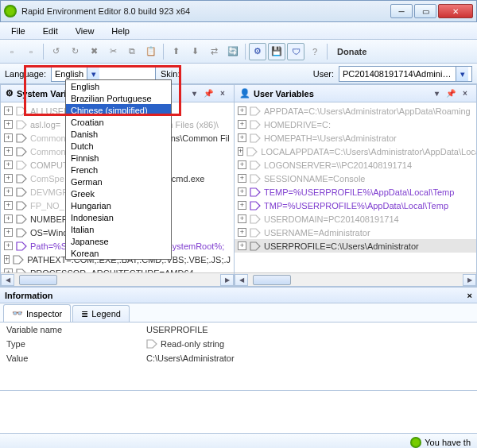  What do you see at coordinates (69, 74) in the screenshot?
I see `language-value: English` at bounding box center [69, 74].